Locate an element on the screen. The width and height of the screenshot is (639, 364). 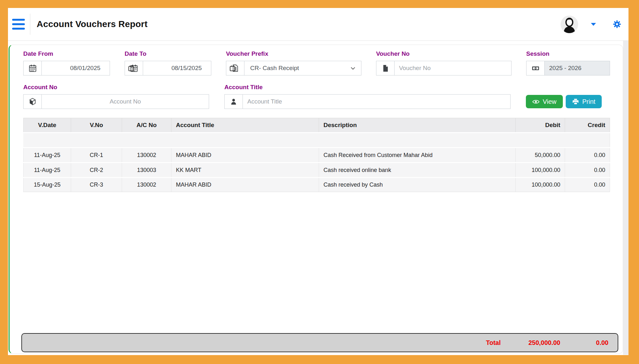
date-from-label: Date From is located at coordinates (67, 54).